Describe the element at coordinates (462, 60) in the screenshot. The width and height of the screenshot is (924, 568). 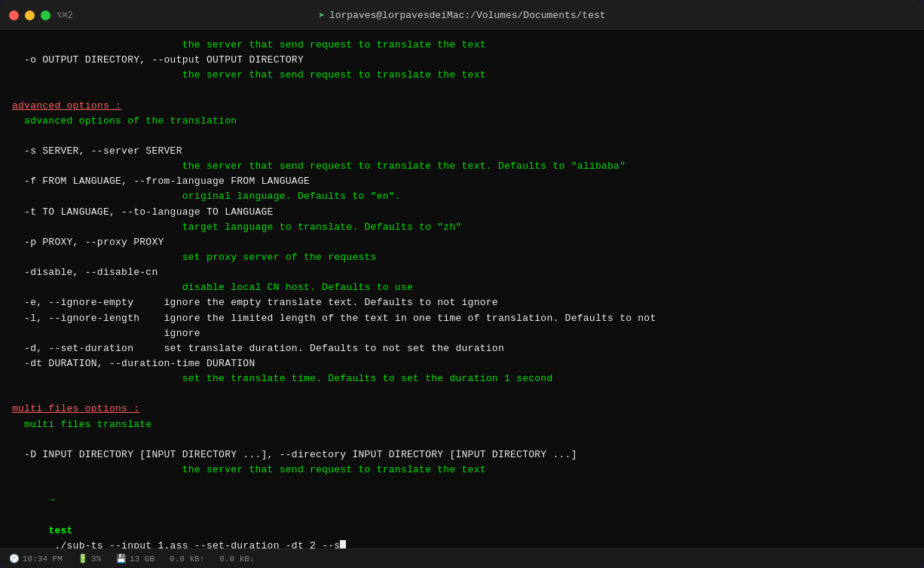
I see `line-2: -o OUTPUT DIRECTORY, --output OUTPUT DIR…` at that location.